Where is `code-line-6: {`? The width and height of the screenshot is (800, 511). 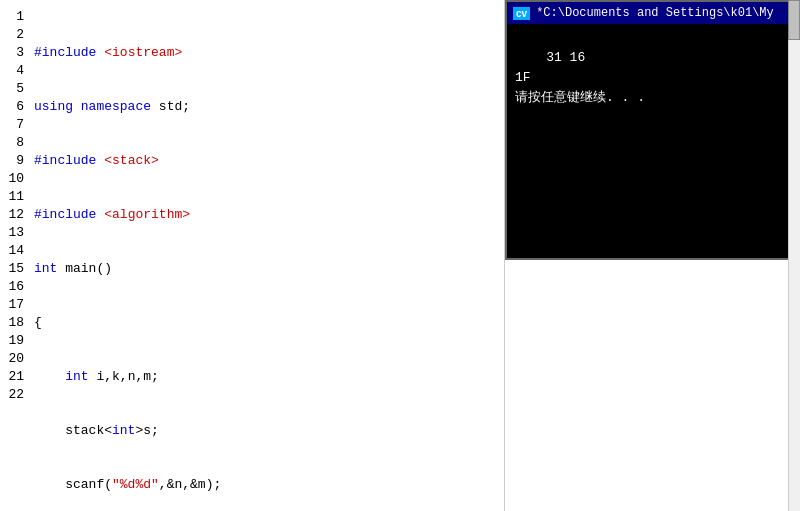 code-line-6: { is located at coordinates (269, 323).